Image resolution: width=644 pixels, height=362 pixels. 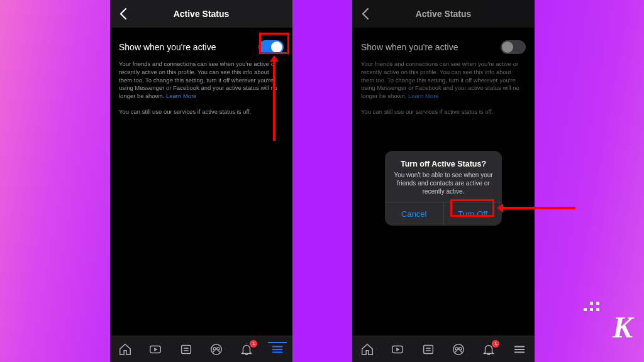 I want to click on active-tab-indicator, so click(x=277, y=343).